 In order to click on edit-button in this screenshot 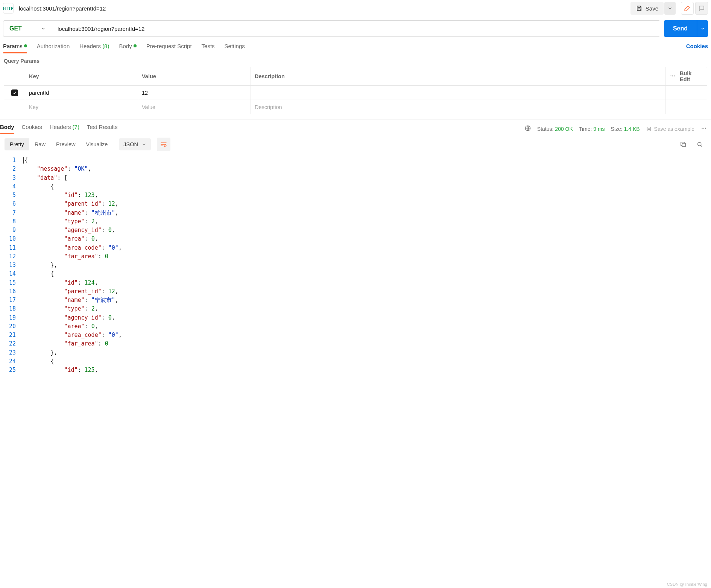, I will do `click(687, 8)`.